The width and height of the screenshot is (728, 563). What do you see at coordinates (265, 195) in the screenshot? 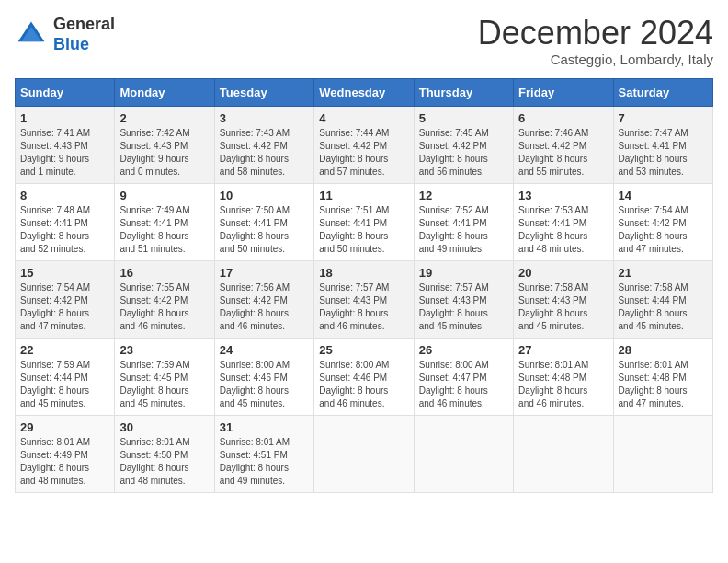
I see `day-number: 10` at bounding box center [265, 195].